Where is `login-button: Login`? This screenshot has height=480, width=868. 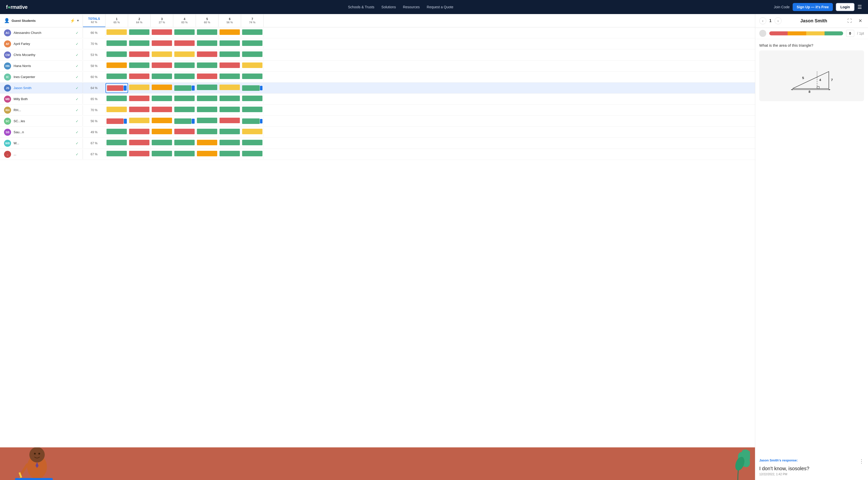 login-button: Login is located at coordinates (845, 7).